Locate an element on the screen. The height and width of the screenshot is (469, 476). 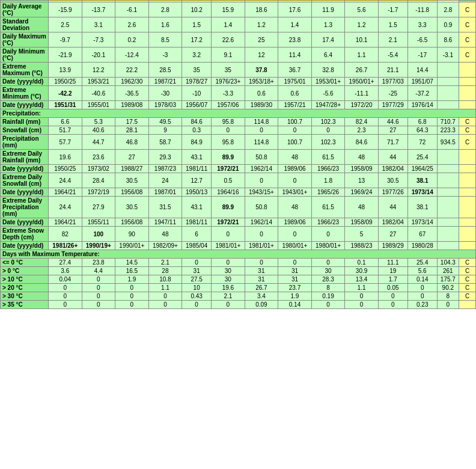
row-label: > 30 °C is located at coordinates (25, 296).